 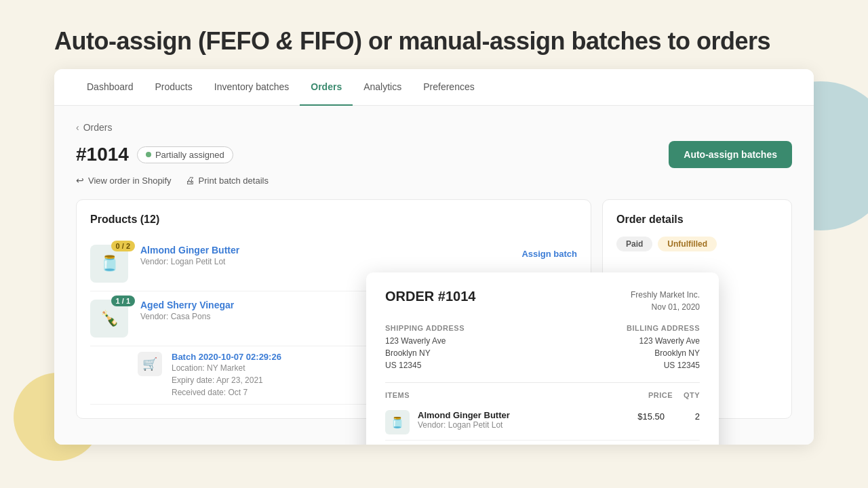 I want to click on print-batch-details-link: 🖨 Print batch details, so click(x=226, y=180).